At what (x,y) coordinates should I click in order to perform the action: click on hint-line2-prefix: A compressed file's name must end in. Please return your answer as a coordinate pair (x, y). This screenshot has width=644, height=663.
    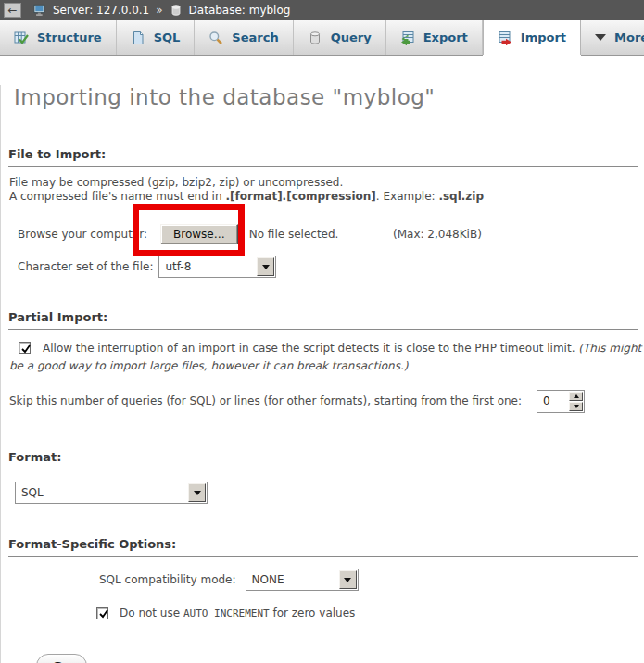
    Looking at the image, I should click on (117, 196).